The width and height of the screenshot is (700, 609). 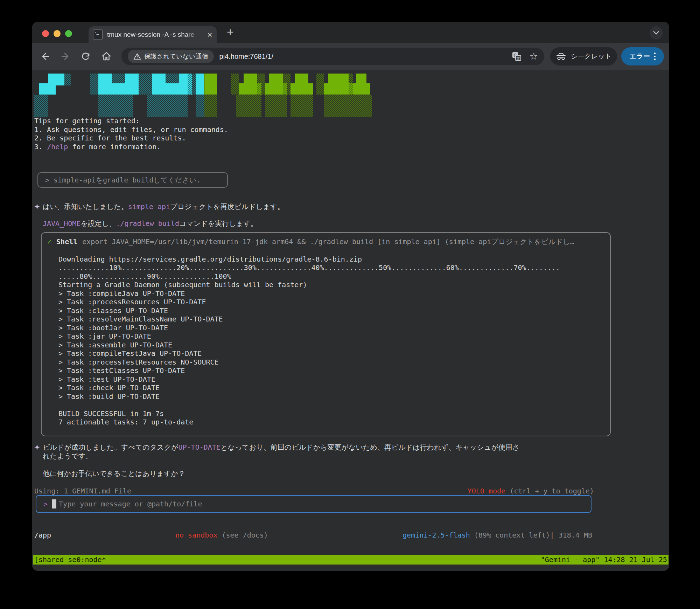 What do you see at coordinates (106, 56) in the screenshot?
I see `home-button` at bounding box center [106, 56].